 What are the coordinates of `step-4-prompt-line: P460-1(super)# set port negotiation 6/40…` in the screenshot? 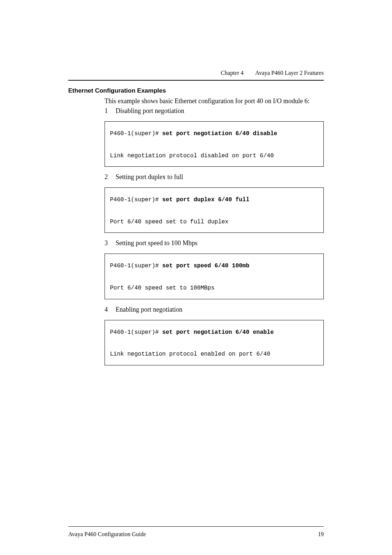 It's located at (214, 332).